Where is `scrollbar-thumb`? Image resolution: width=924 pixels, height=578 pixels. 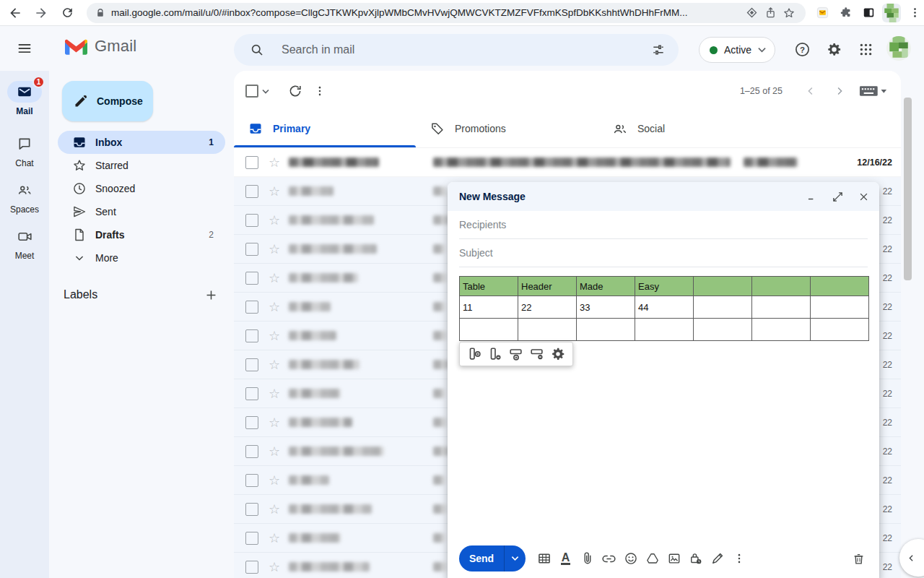 scrollbar-thumb is located at coordinates (908, 189).